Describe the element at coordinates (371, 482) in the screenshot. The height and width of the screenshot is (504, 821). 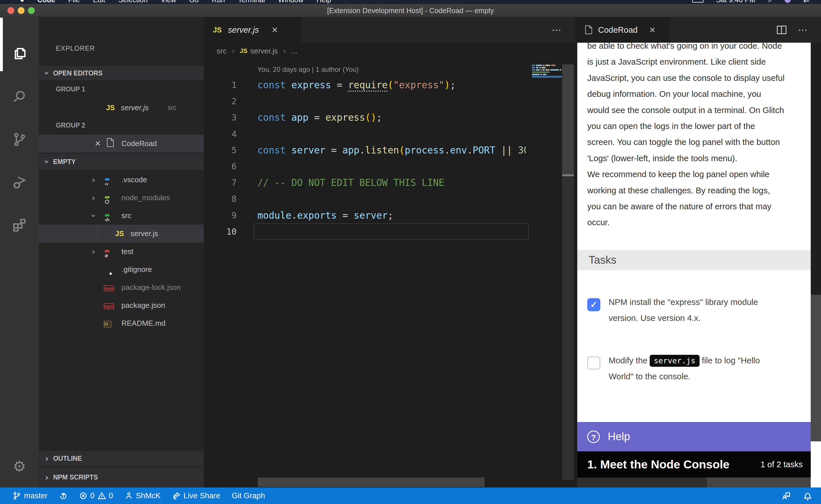
I see `editor-horizontal-scrollbar` at that location.